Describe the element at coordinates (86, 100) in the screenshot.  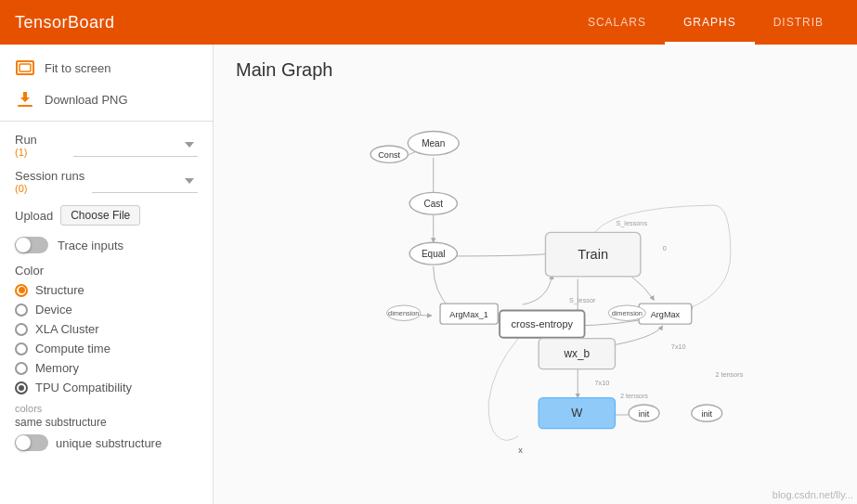
I see `download-png-label: Download PNG` at that location.